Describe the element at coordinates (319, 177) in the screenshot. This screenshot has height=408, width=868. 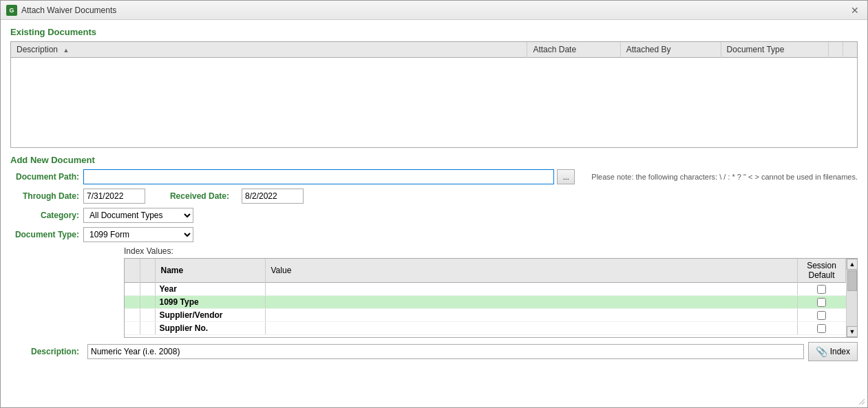
I see `document-path-input` at that location.